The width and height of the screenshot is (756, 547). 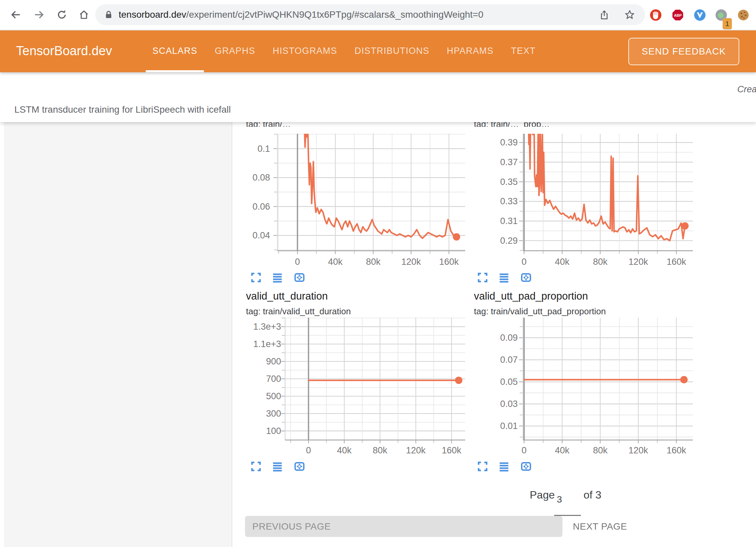 I want to click on browser-toolbar: tensorboard.dev/experiment/cj2vtPiwQHKN9…, so click(x=378, y=15).